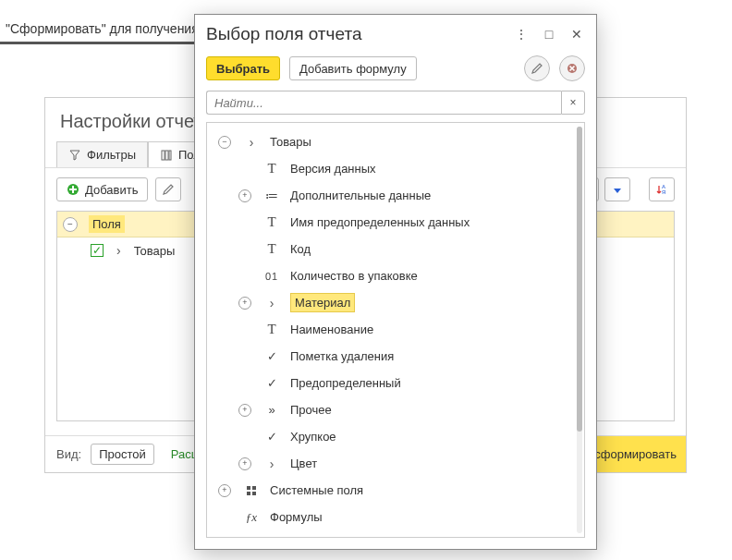 The height and width of the screenshot is (560, 732). I want to click on sort-button: AЯ, so click(662, 189).